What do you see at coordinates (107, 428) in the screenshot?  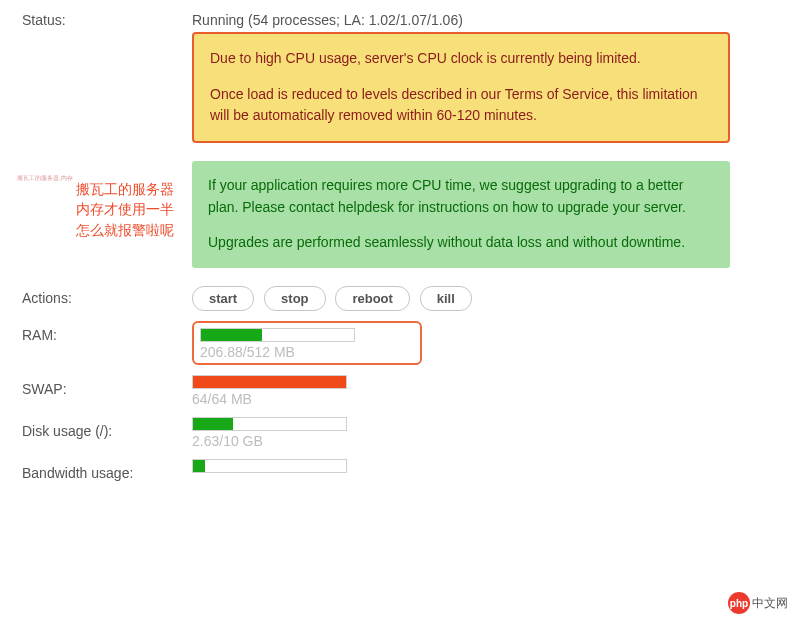 I see `disk-label: Disk usage (/):` at bounding box center [107, 428].